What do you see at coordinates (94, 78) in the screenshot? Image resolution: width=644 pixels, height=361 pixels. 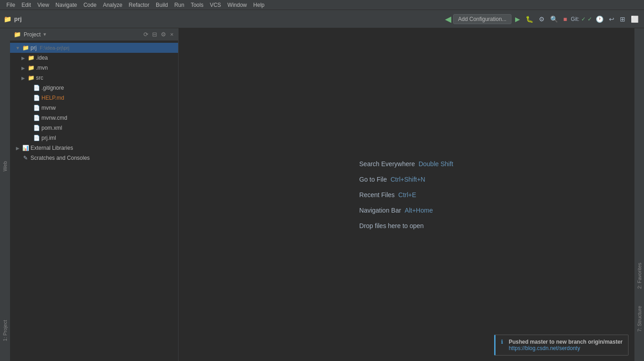 I see `tree-item-src: ▶ 📁 src` at bounding box center [94, 78].